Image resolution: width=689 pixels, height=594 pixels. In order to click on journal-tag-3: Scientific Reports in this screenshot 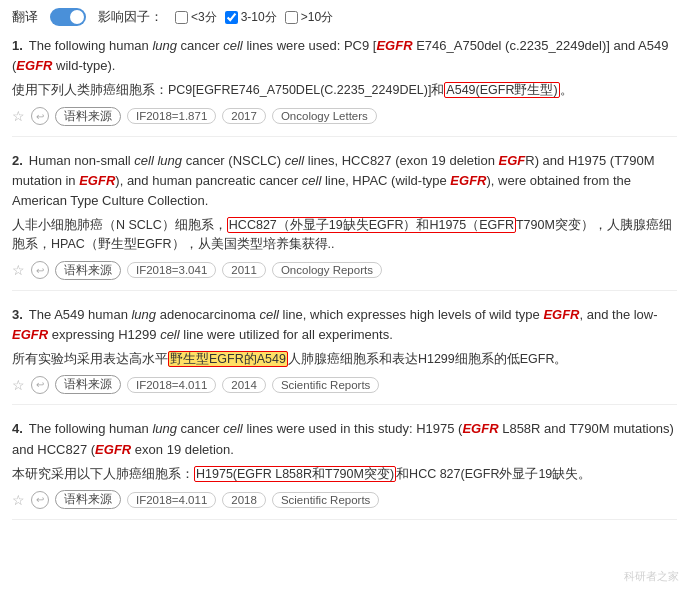, I will do `click(326, 385)`.